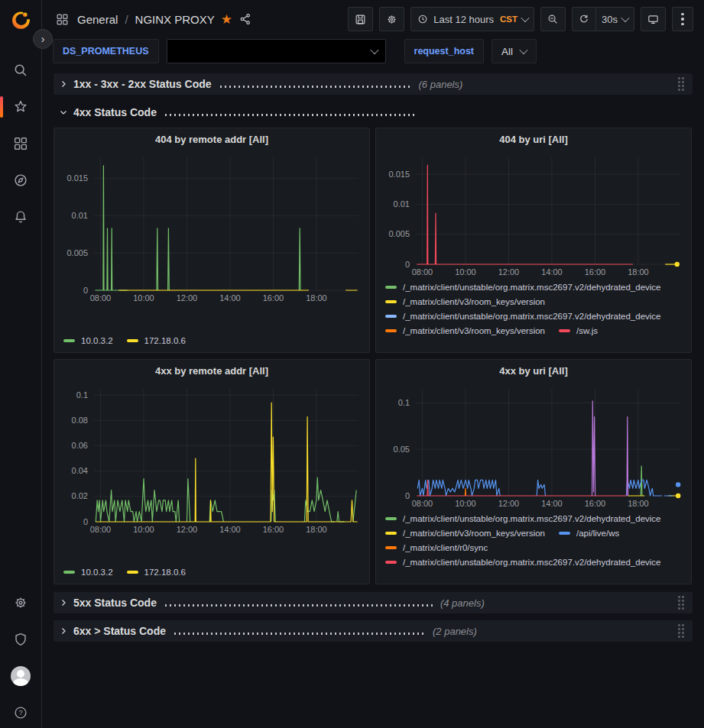 This screenshot has height=728, width=704. What do you see at coordinates (212, 370) in the screenshot?
I see `panel-title: 4xx by remote addr [All]` at bounding box center [212, 370].